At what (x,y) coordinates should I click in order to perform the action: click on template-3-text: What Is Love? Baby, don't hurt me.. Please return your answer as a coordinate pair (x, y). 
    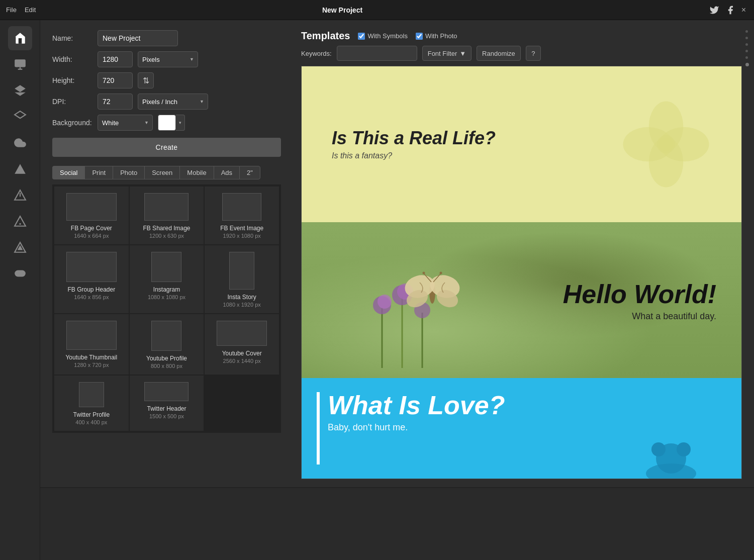
    Looking at the image, I should click on (416, 412).